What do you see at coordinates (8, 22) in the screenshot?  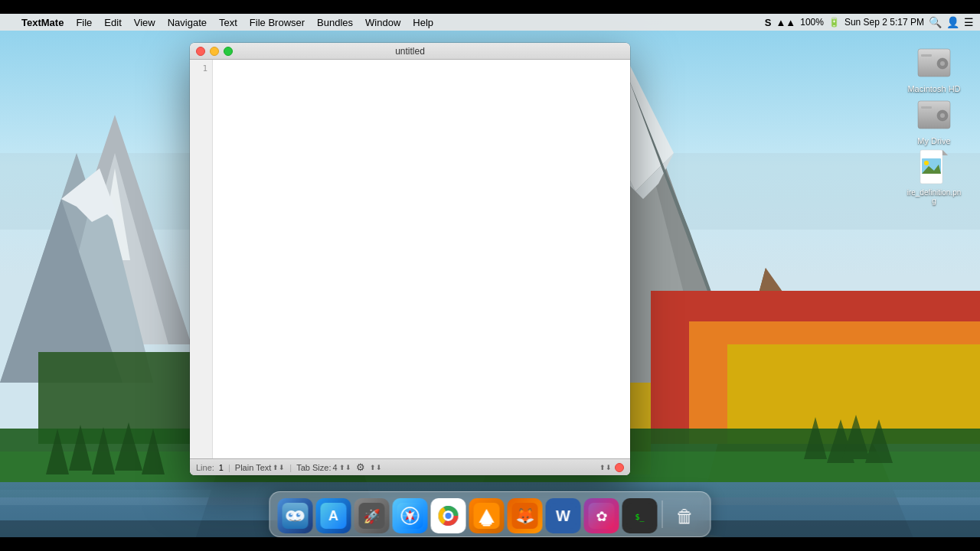 I see `apple-menu` at bounding box center [8, 22].